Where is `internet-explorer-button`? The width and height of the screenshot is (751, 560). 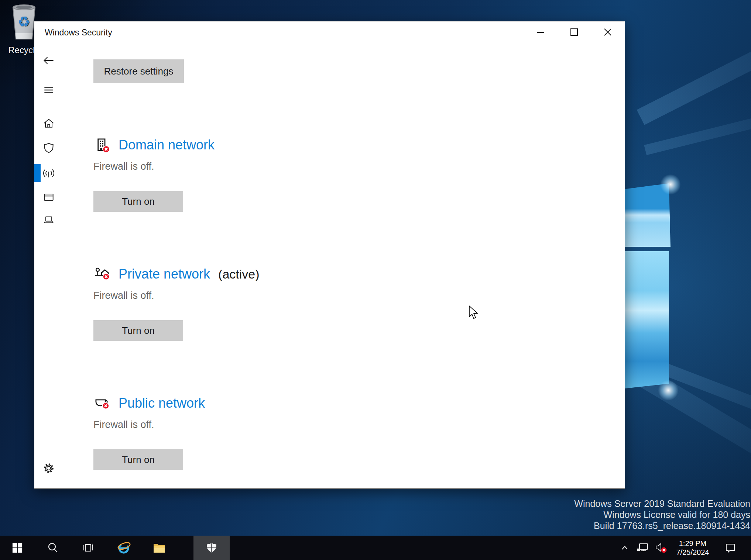
internet-explorer-button is located at coordinates (124, 548).